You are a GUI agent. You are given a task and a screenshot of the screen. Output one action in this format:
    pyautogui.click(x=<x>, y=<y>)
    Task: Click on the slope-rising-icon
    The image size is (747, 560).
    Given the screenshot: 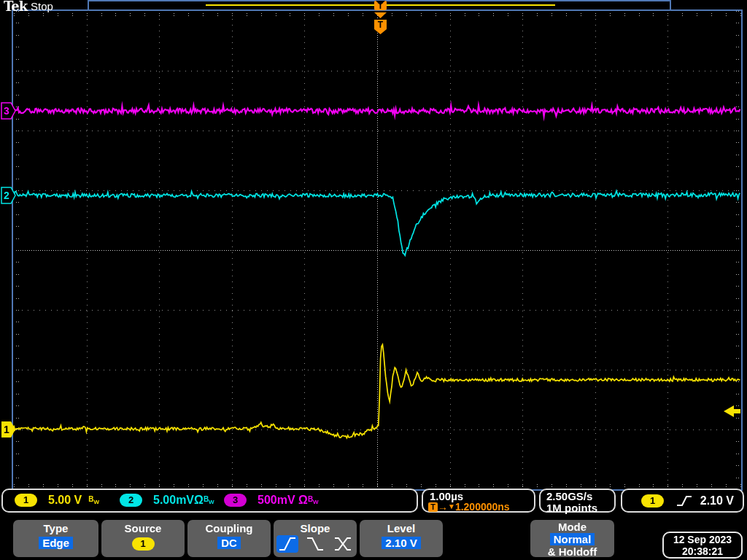 What is the action you would take?
    pyautogui.click(x=287, y=544)
    